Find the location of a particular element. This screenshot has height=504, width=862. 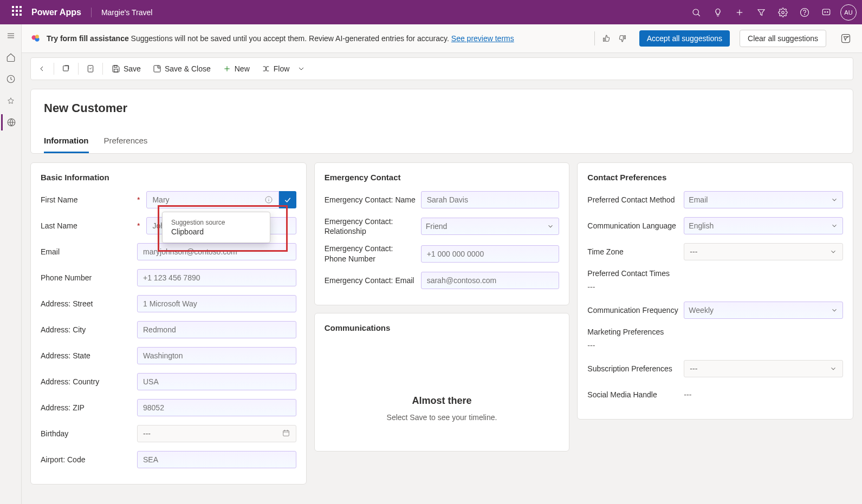

user-avatar: AU is located at coordinates (848, 12).